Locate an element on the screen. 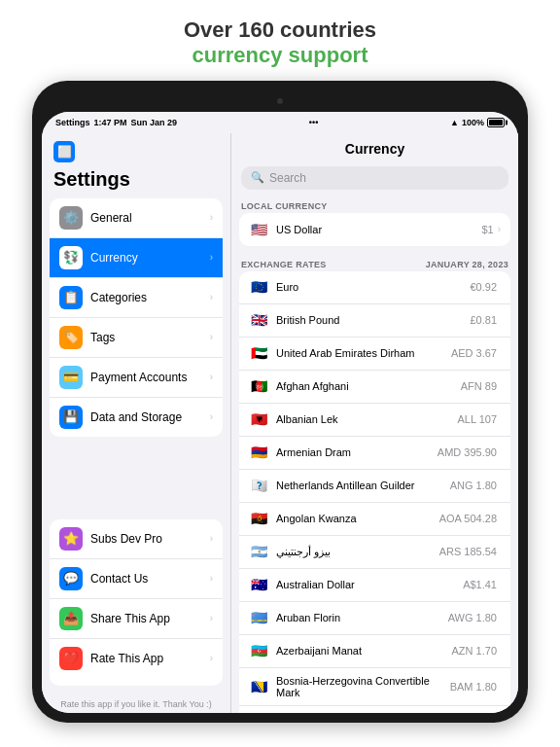 The height and width of the screenshot is (747, 560). local-currency-section: 🇺🇸 US Dollar $1 › is located at coordinates (375, 230).